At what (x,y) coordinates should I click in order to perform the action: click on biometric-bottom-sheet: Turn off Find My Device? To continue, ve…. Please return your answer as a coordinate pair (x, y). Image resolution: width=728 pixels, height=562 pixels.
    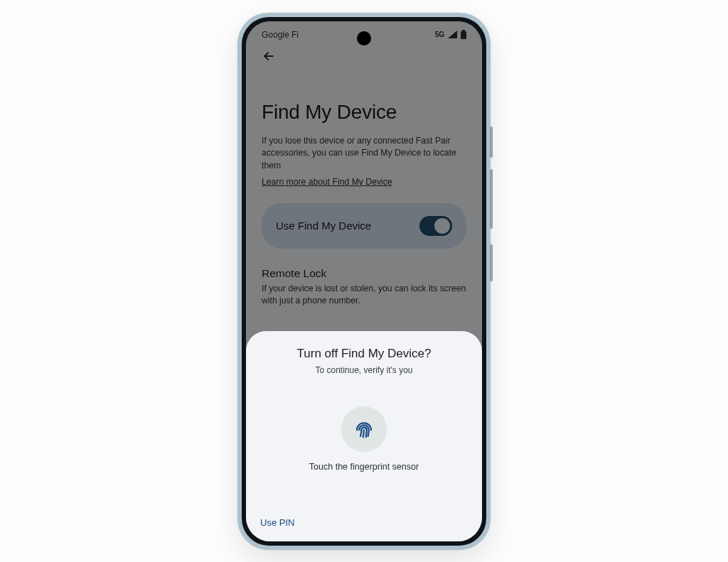
    Looking at the image, I should click on (364, 436).